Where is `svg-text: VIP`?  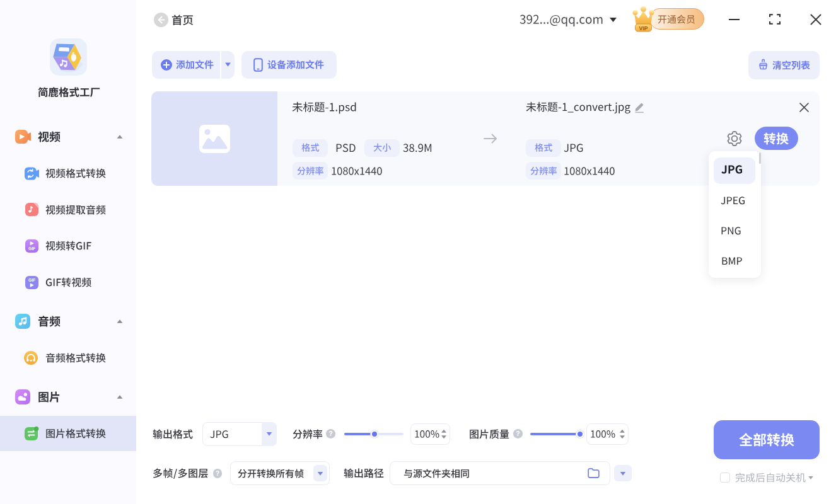 svg-text: VIP is located at coordinates (644, 28).